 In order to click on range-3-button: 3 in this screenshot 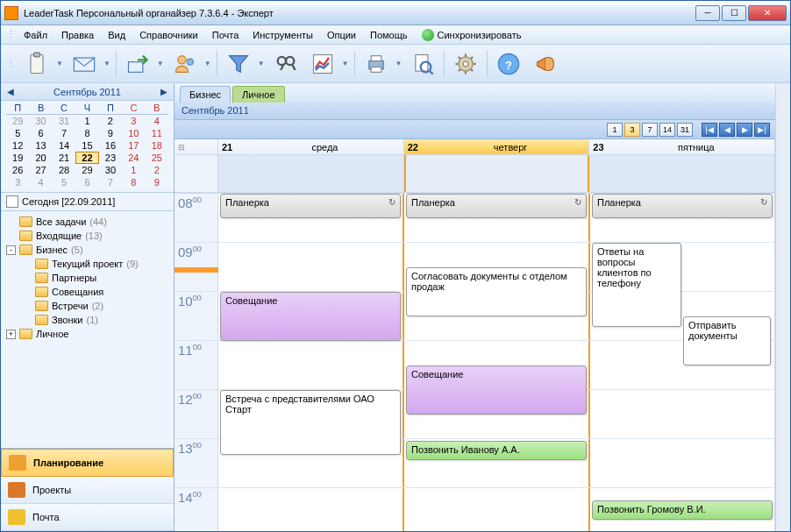, I will do `click(632, 130)`.